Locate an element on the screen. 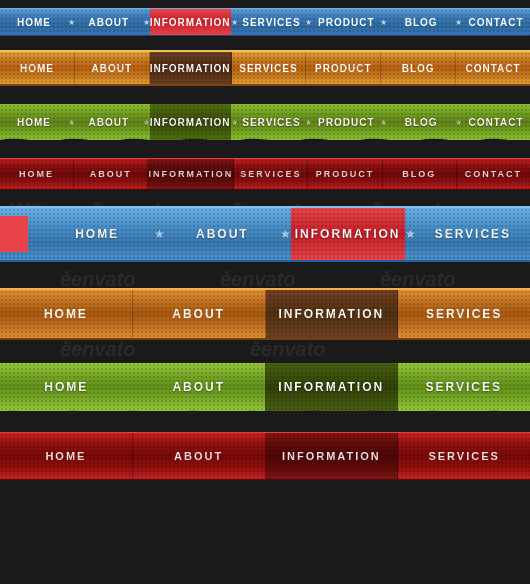 This screenshot has height=584, width=530. nav7-wave-bot-svg is located at coordinates (265, 413).